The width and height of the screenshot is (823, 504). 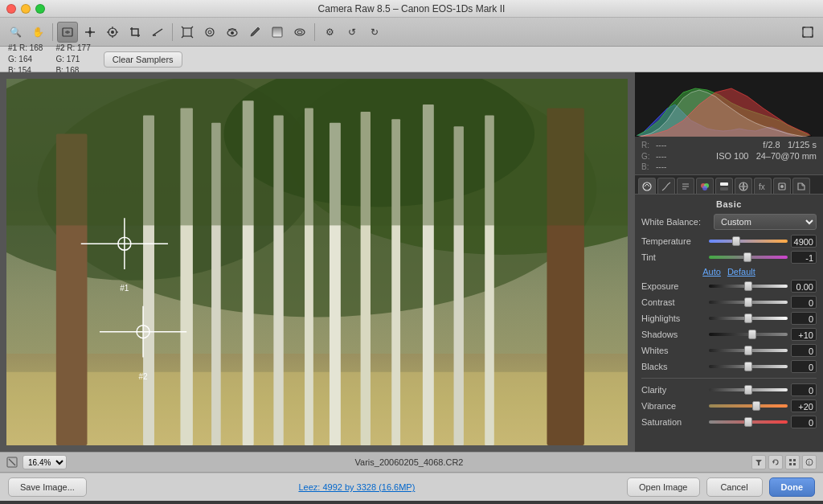 What do you see at coordinates (748, 318) in the screenshot?
I see `slider-thumb-highlights` at bounding box center [748, 318].